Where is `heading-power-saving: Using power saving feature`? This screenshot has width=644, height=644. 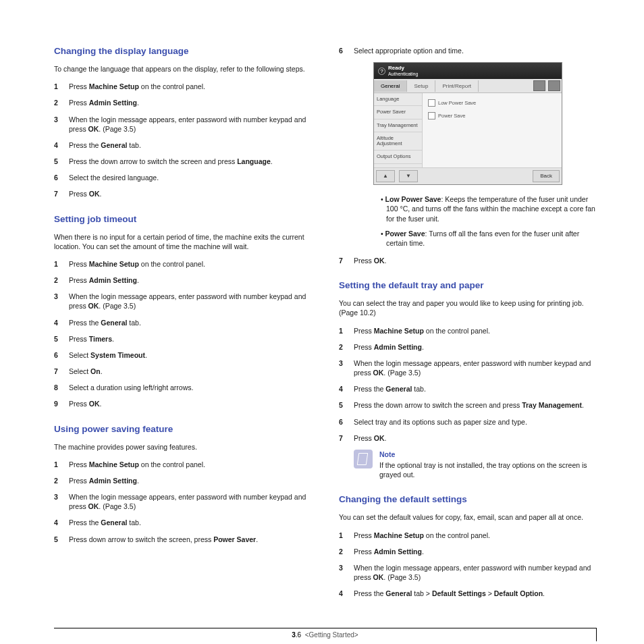 heading-power-saving: Using power saving feature is located at coordinates (183, 429).